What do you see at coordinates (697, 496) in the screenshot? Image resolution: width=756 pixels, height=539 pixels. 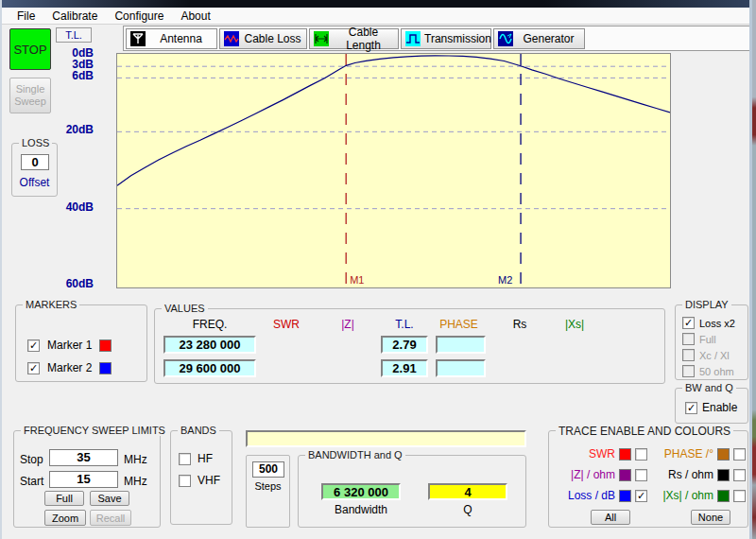 I see `trace-xs-row: |Xs| / ohm` at bounding box center [697, 496].